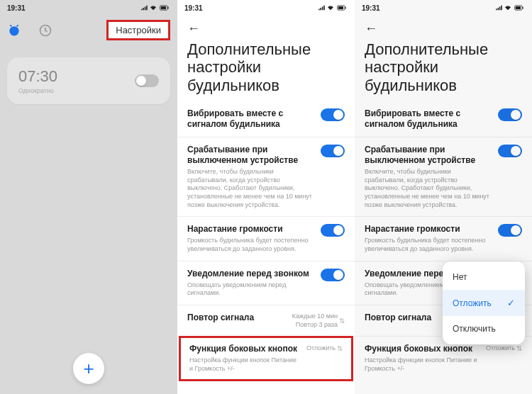  I want to click on settings-button-label: Настройки, so click(138, 30).